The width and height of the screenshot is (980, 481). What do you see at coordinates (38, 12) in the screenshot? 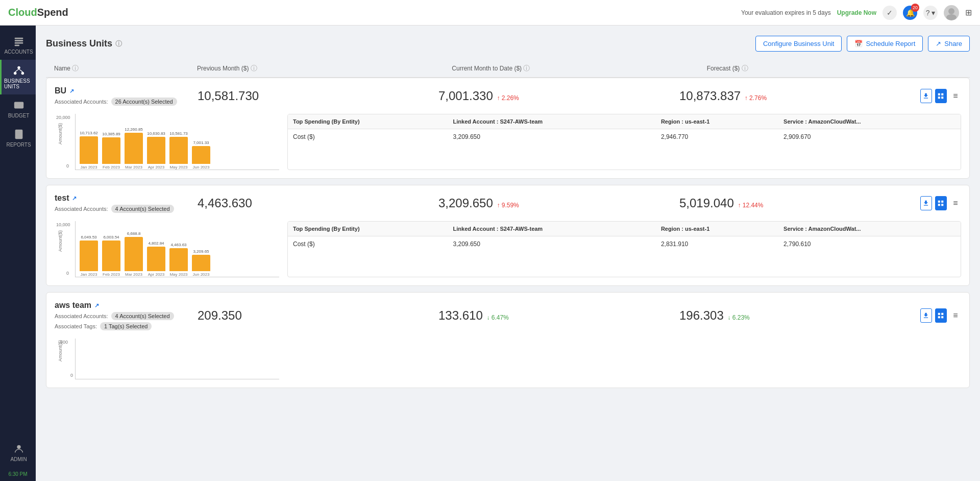
I see `logo: CloudSpend` at bounding box center [38, 12].